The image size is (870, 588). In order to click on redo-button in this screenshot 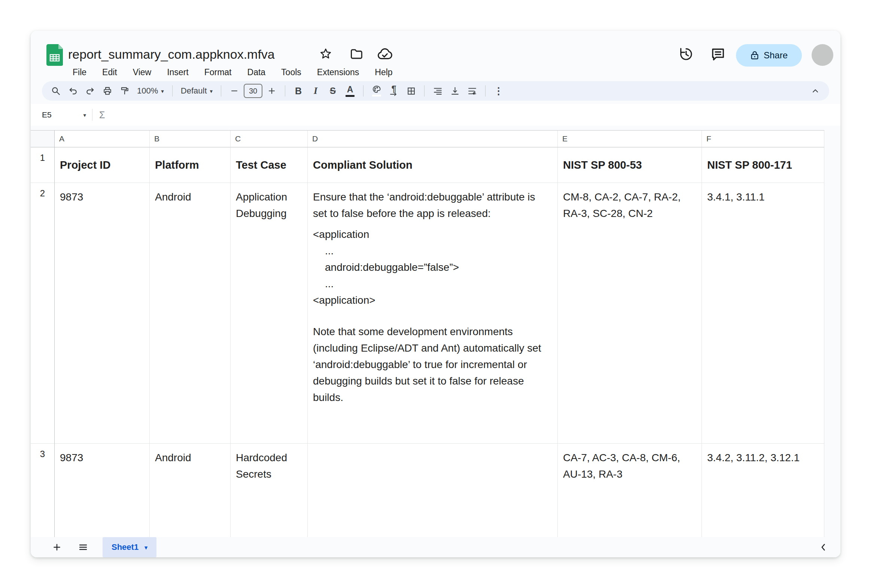, I will do `click(90, 91)`.